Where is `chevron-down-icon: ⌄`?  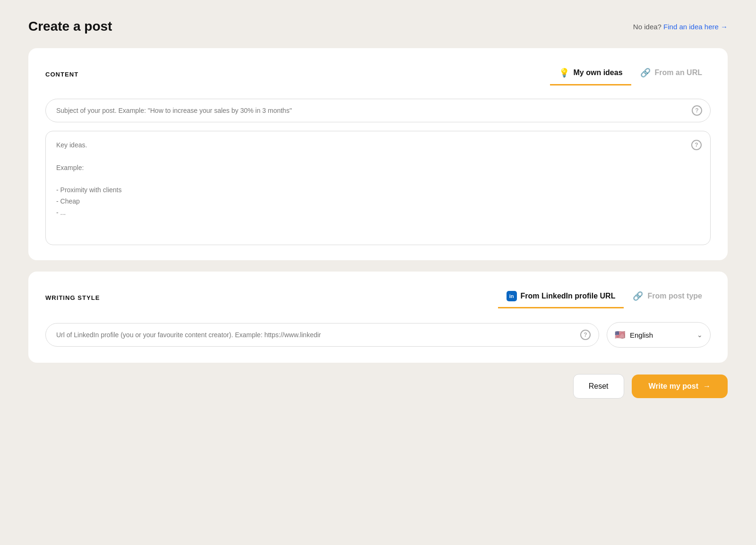 chevron-down-icon: ⌄ is located at coordinates (700, 335).